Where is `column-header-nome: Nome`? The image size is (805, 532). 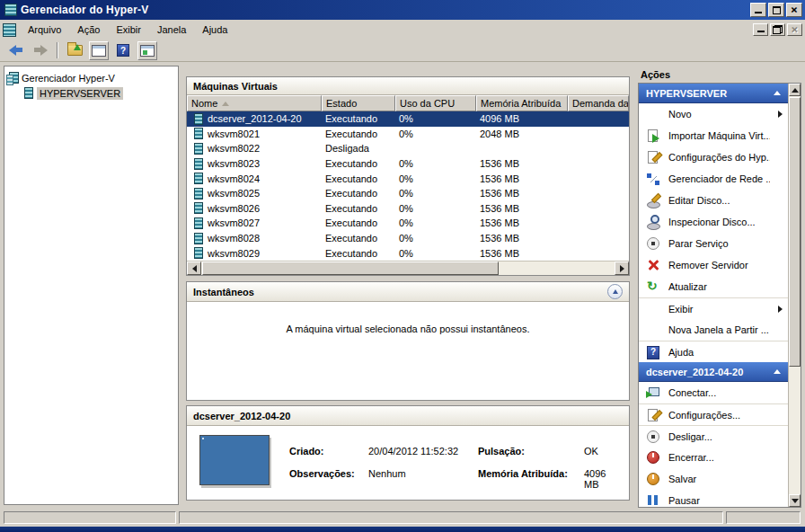
column-header-nome: Nome is located at coordinates (254, 103).